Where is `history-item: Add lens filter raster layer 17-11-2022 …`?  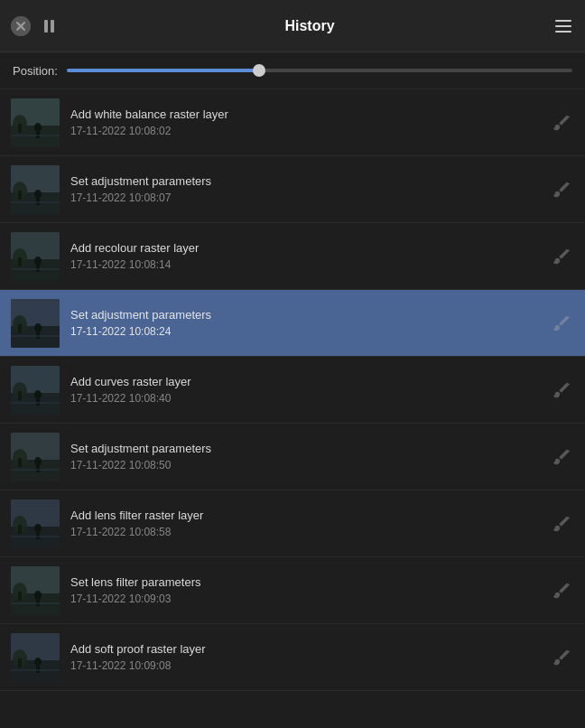
history-item: Add lens filter raster layer 17-11-2022 … is located at coordinates (292, 524).